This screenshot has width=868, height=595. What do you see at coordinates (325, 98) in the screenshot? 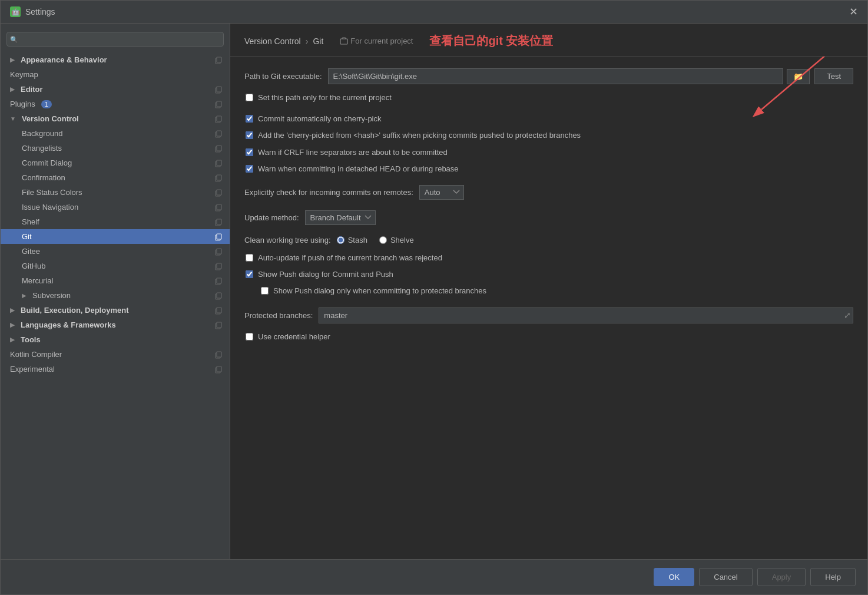
I see `set-path-label: Set this path only for the current proje…` at bounding box center [325, 98].